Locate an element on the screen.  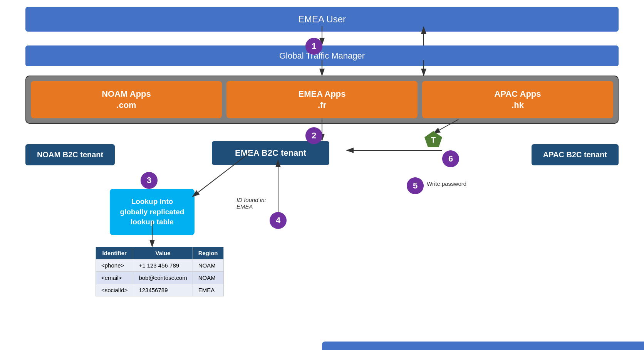
apac-app-box: APAC Apps .hk is located at coordinates (518, 99).